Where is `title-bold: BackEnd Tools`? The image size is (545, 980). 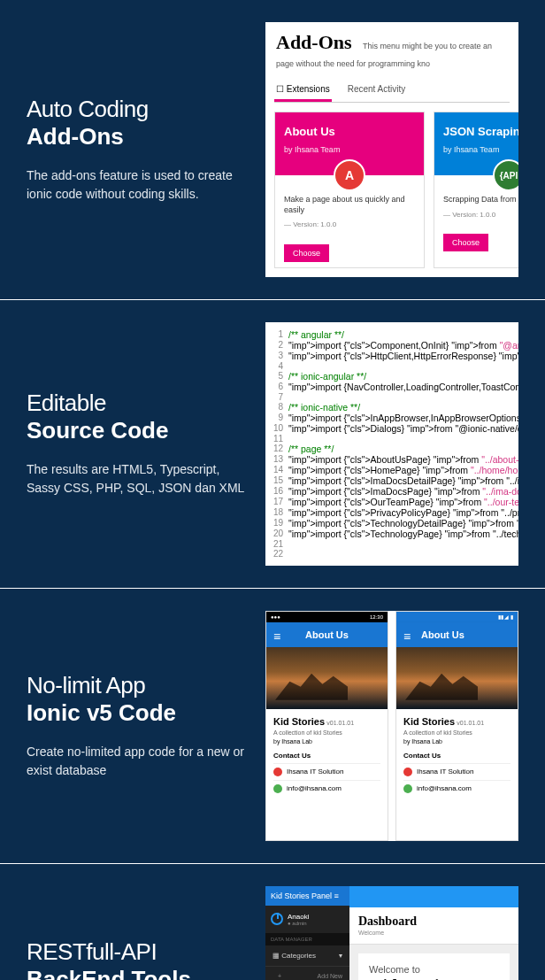 title-bold: BackEnd Tools is located at coordinates (137, 973).